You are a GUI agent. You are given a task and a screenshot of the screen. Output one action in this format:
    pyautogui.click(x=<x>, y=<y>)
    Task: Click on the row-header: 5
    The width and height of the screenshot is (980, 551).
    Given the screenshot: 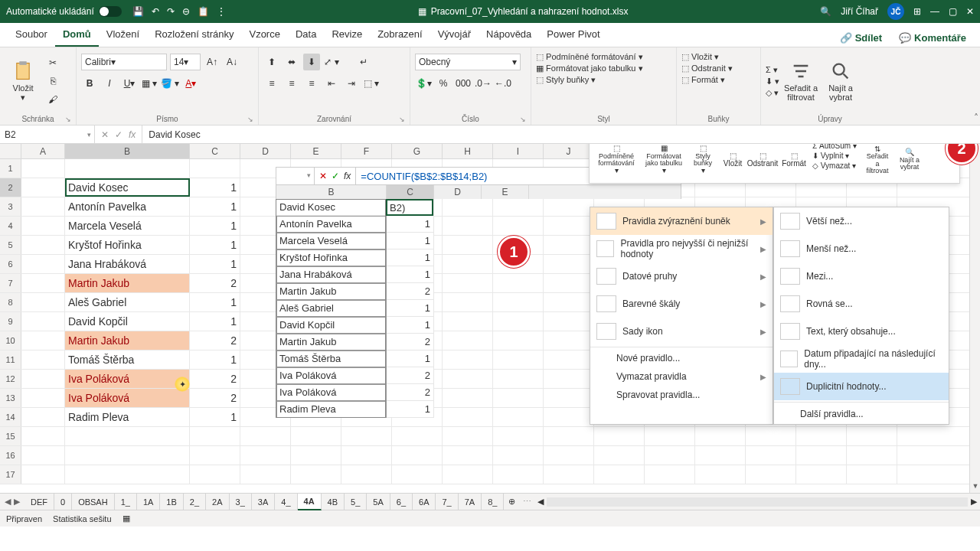 What is the action you would take?
    pyautogui.click(x=11, y=245)
    